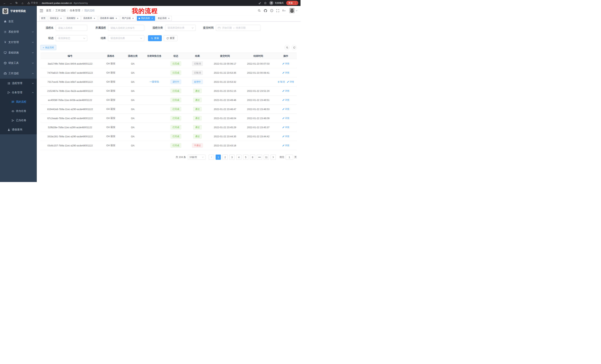 This screenshot has width=601, height=364. Describe the element at coordinates (288, 82) in the screenshot. I see `edit-icon` at that location.